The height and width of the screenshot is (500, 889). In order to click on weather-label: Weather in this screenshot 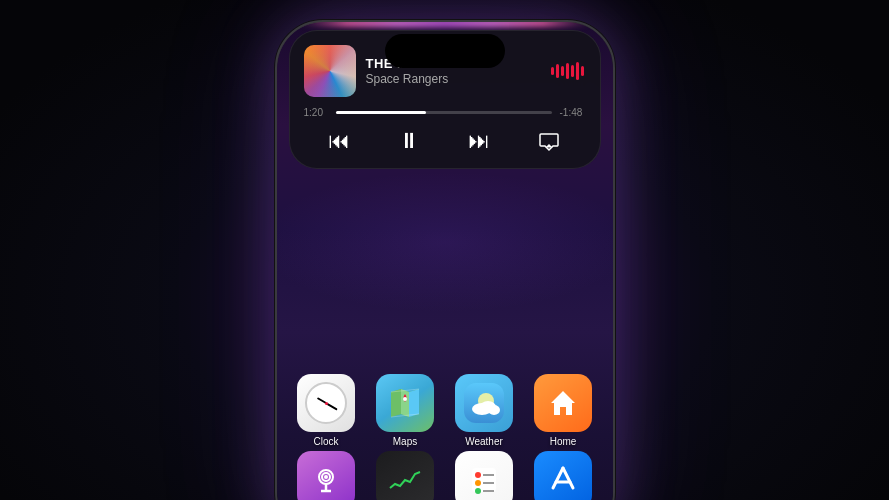, I will do `click(484, 442)`.